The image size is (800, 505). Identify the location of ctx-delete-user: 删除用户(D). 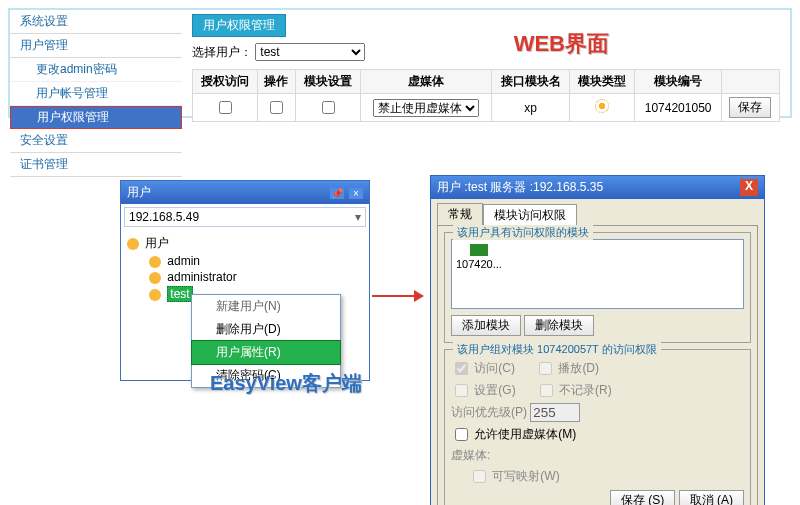
(266, 330).